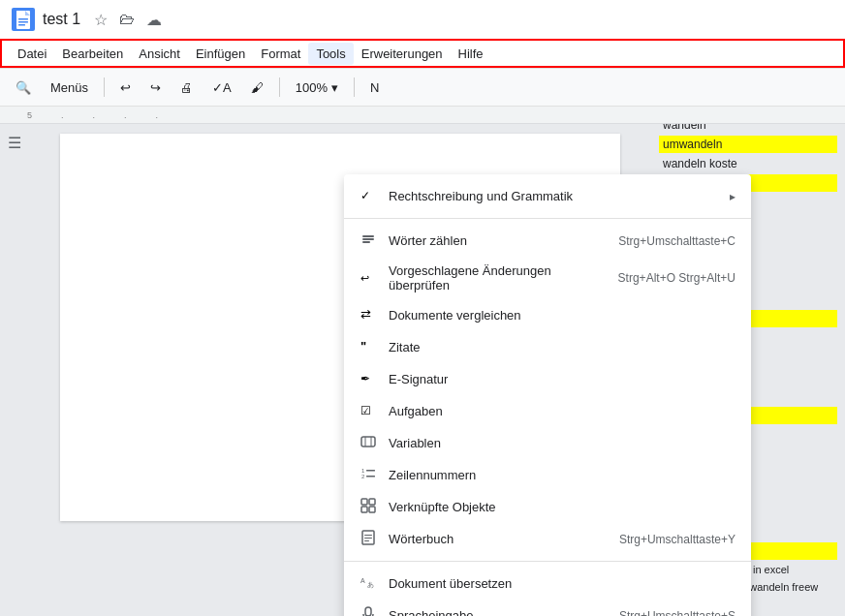 Image resolution: width=845 pixels, height=616 pixels. What do you see at coordinates (101, 19) in the screenshot?
I see `star-icon: ☆` at bounding box center [101, 19].